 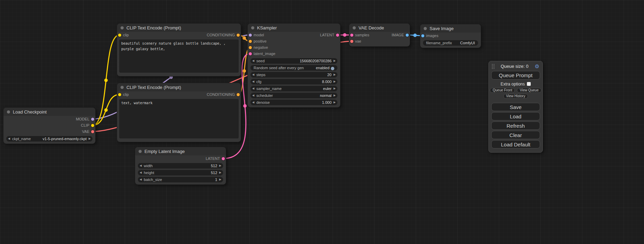 What do you see at coordinates (180, 173) in the screenshot?
I see `widget-height: height 512` at bounding box center [180, 173].